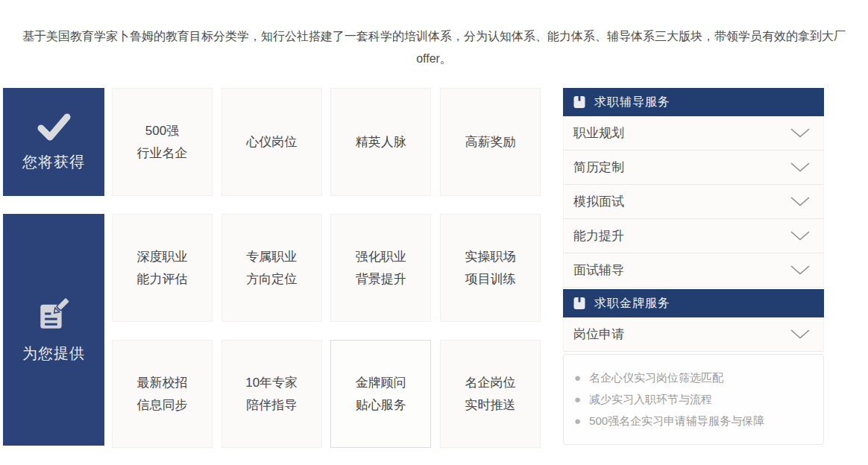  What do you see at coordinates (163, 142) in the screenshot?
I see `benefit-card: 500强 行业名企` at bounding box center [163, 142].